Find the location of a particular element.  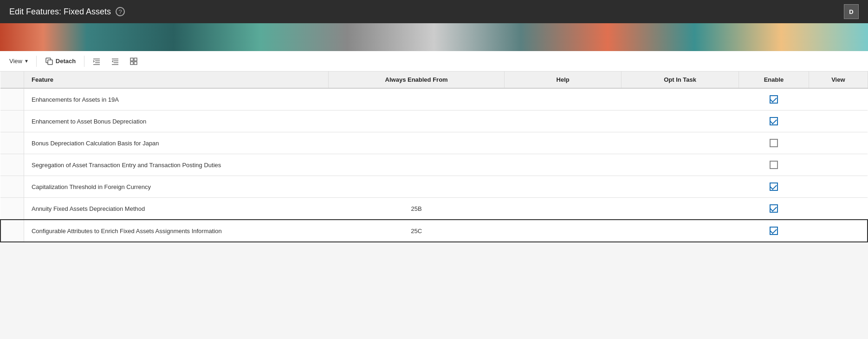

help-icon: ? is located at coordinates (120, 12).